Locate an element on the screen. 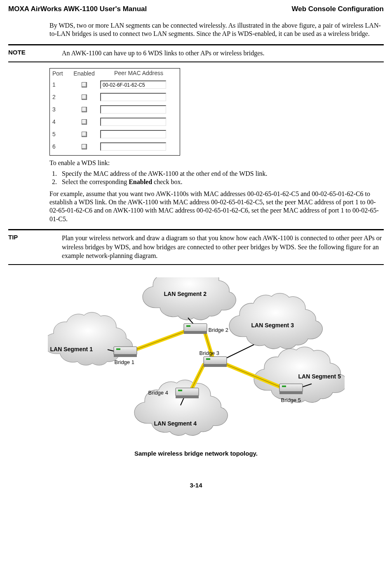 The image size is (392, 584). port-row-number: 4 is located at coordinates (60, 122).